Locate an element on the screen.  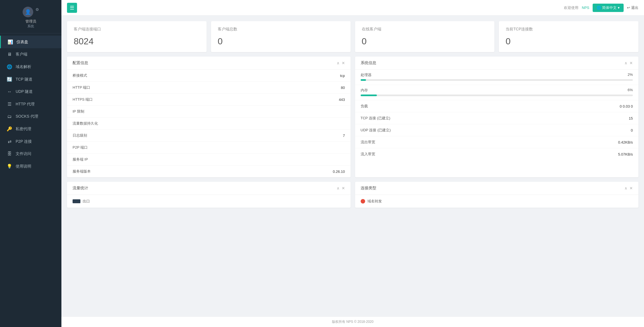
connection-panel-controls: ∧ ✕ is located at coordinates (629, 188).